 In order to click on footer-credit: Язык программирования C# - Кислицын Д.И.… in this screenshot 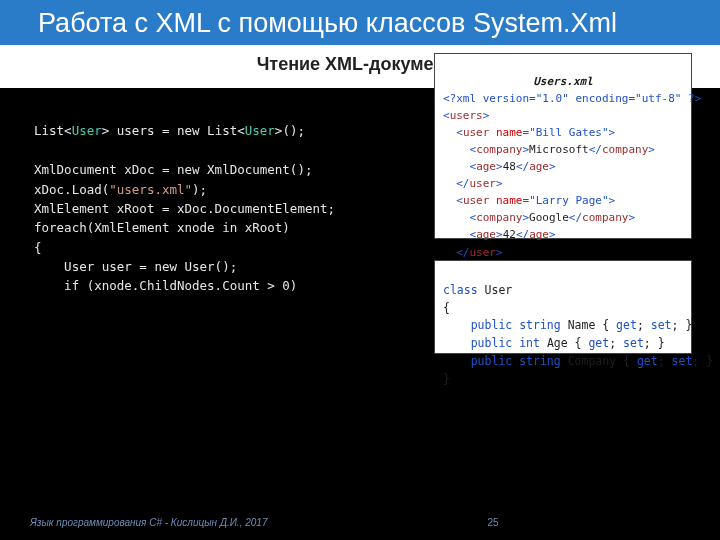, I will do `click(148, 522)`.